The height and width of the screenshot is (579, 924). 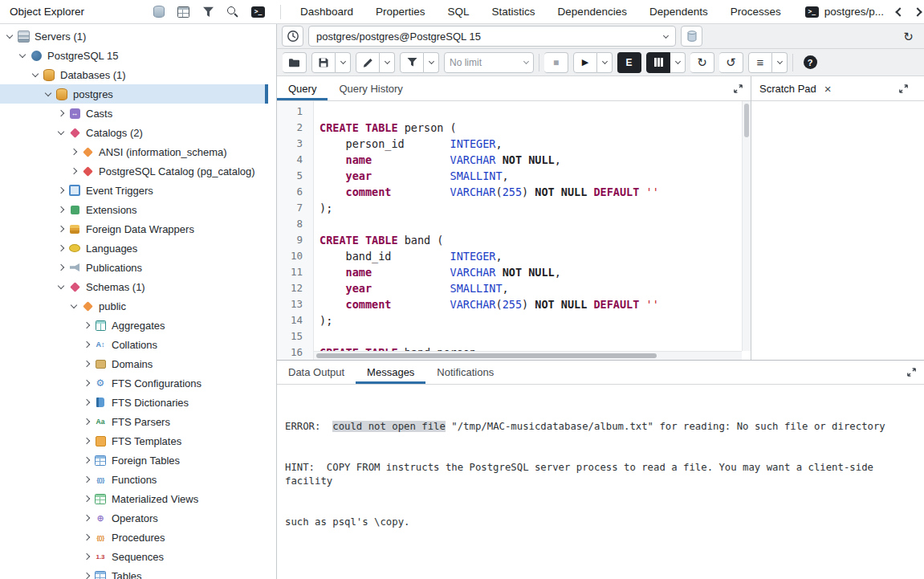 I want to click on tab-dashboard: Dashboard, so click(x=327, y=11).